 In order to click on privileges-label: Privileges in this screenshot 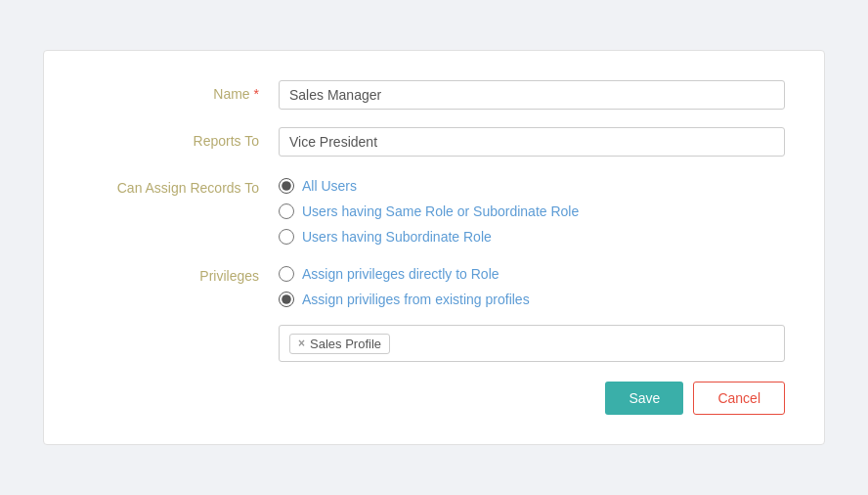, I will do `click(181, 273)`.